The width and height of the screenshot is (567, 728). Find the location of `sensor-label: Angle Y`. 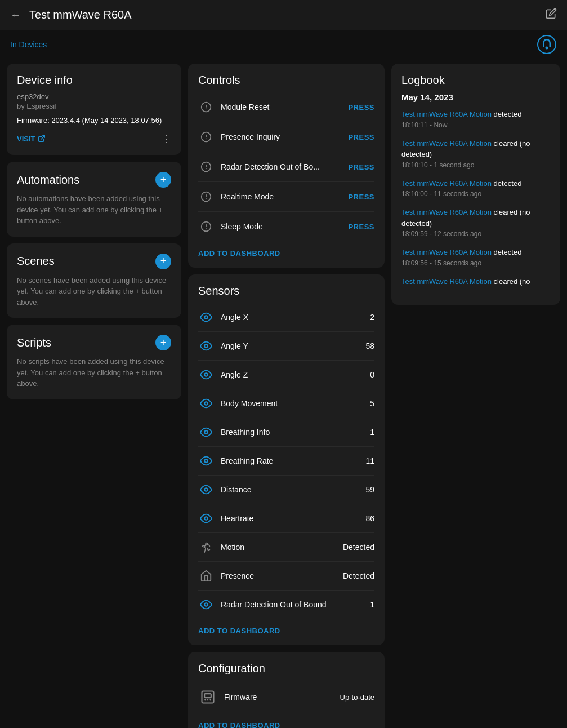

sensor-label: Angle Y is located at coordinates (293, 346).